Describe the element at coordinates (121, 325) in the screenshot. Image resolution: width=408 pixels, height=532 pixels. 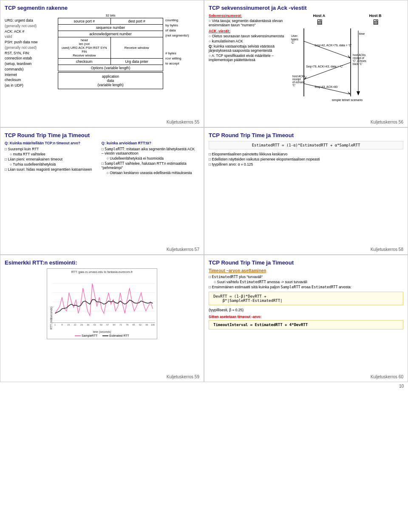
I see `svg-text: 71` at that location.